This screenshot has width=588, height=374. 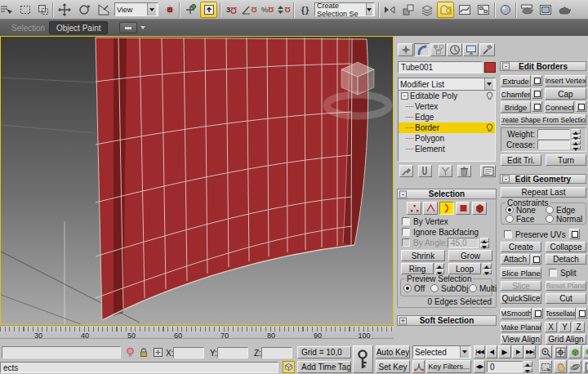 I want to click on selection-lock-toggle, so click(x=144, y=353).